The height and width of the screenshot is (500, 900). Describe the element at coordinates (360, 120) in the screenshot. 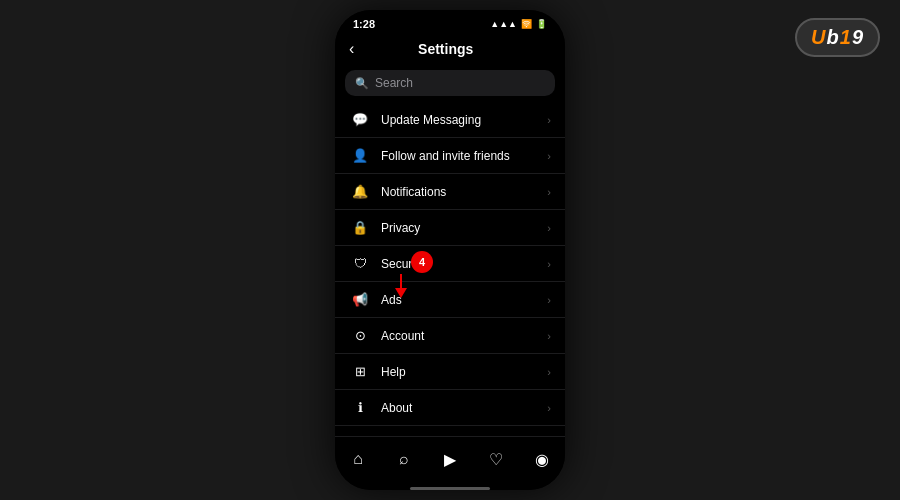

I see `update-messaging-icon: 💬` at that location.